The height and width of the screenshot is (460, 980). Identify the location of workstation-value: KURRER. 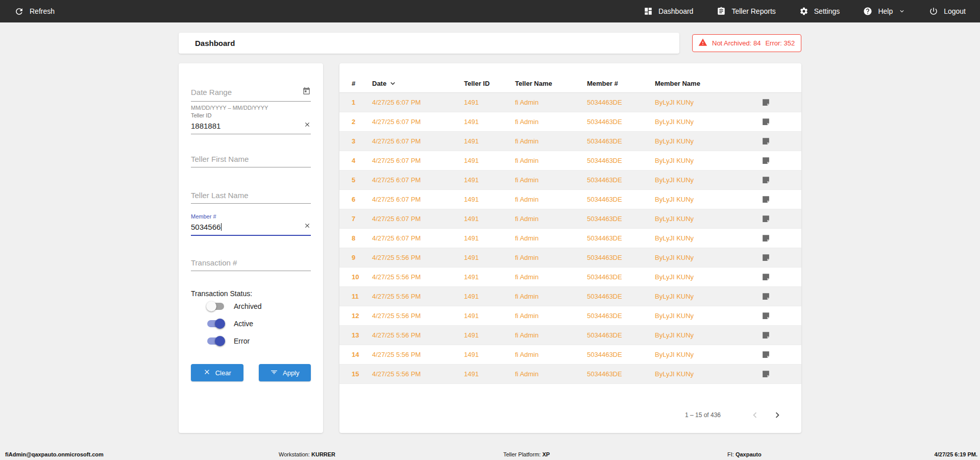
(324, 454).